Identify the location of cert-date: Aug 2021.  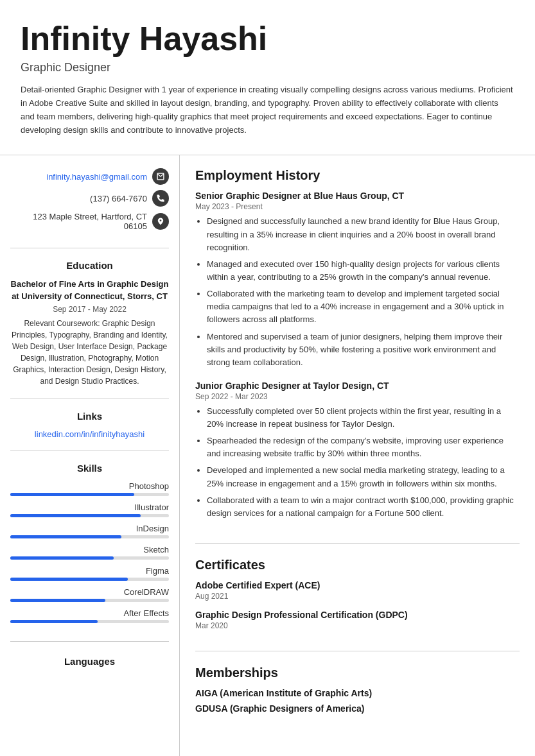
(357, 596).